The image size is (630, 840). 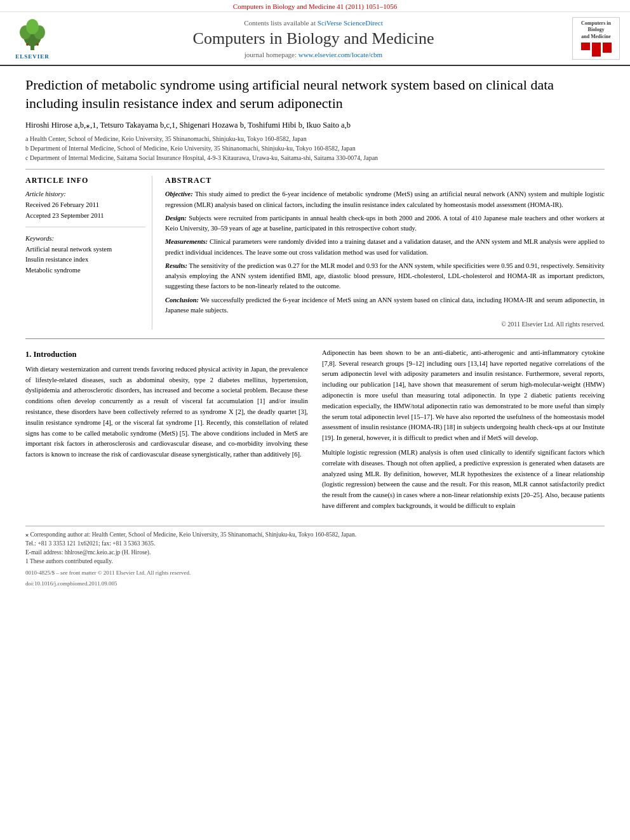 I want to click on intro-heading: 1. Introduction, so click(x=166, y=354).